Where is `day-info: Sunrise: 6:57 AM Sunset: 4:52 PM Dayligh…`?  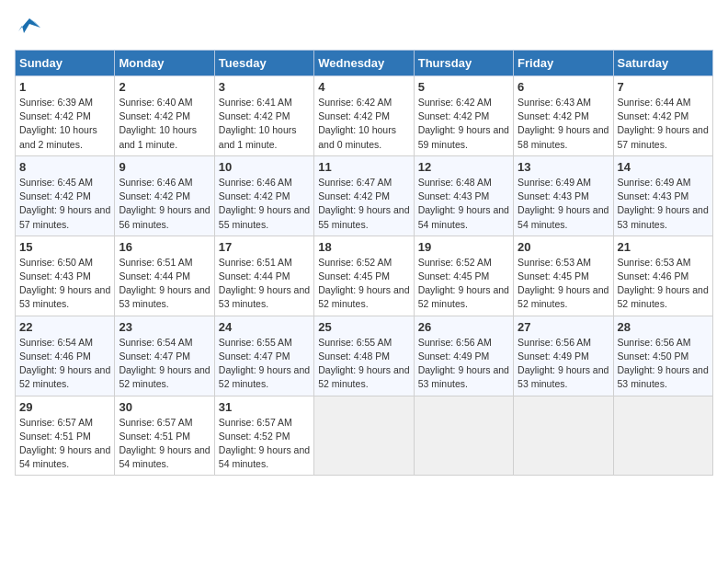
day-info: Sunrise: 6:57 AM Sunset: 4:52 PM Dayligh… is located at coordinates (265, 443).